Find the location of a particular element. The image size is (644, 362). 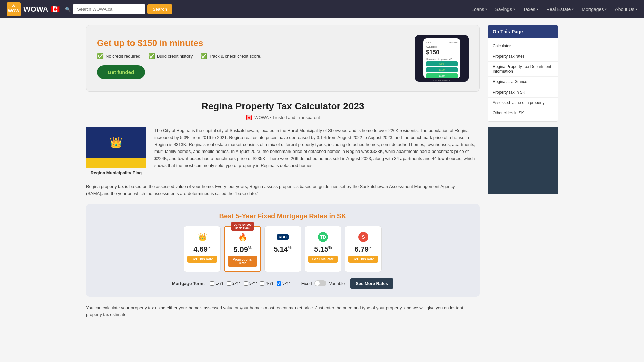

sidebar-link-dept-info: Regina Property Tax Department Informati… is located at coordinates (523, 69).